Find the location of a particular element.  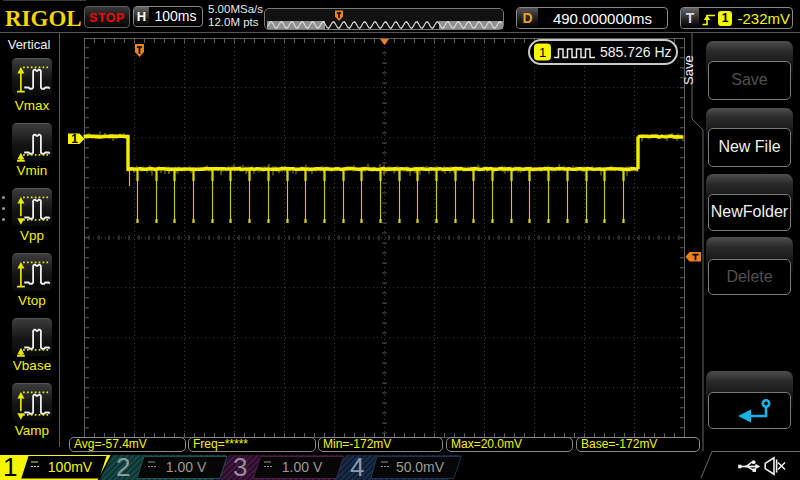

svg-text: 4 is located at coordinates (357, 466).